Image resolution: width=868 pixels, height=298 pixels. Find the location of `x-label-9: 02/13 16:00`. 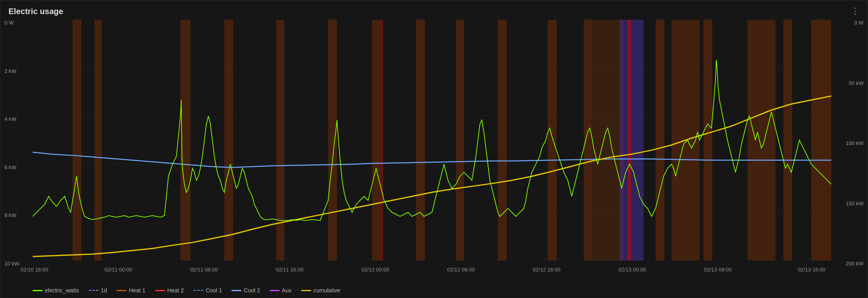

x-label-9: 02/13 16:00 is located at coordinates (812, 270).